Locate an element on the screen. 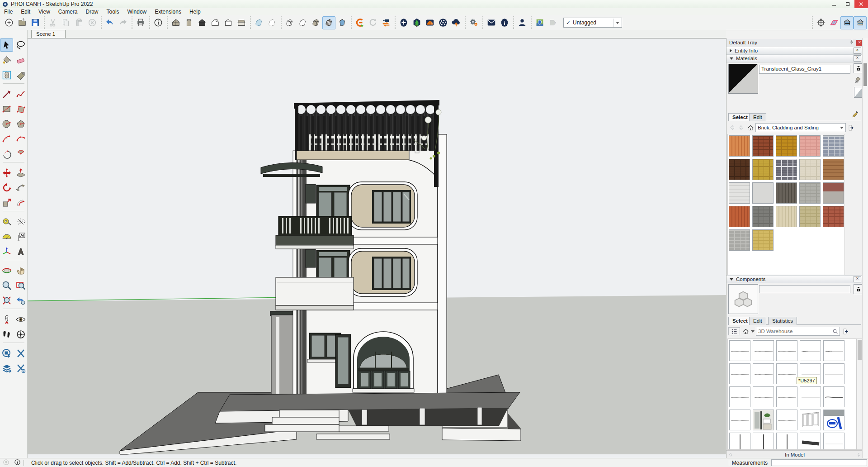  text-tool is located at coordinates (21, 236).